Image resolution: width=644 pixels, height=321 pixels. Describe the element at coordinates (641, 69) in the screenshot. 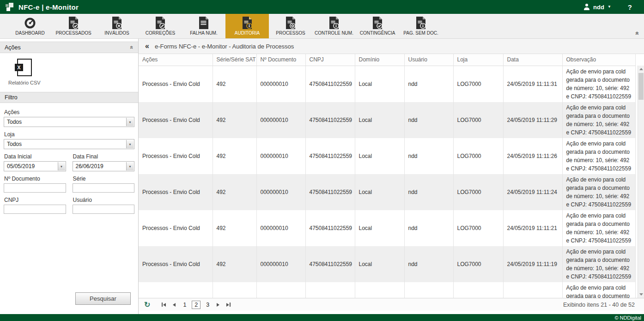

I see `scrollbar-up-arrow-icon` at that location.